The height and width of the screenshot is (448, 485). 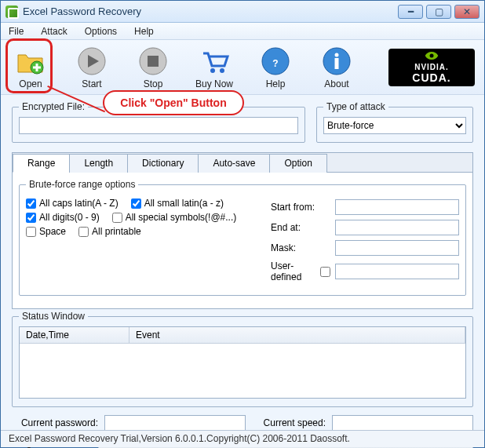 I want to click on play-icon, so click(x=92, y=61).